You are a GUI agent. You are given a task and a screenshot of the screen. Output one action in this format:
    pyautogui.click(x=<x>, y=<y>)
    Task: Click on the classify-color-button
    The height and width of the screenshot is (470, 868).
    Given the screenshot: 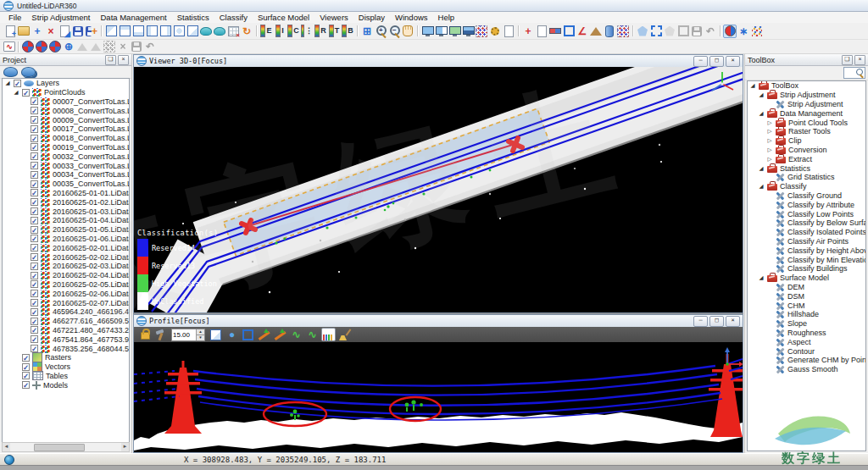 What is the action you would take?
    pyautogui.click(x=42, y=47)
    